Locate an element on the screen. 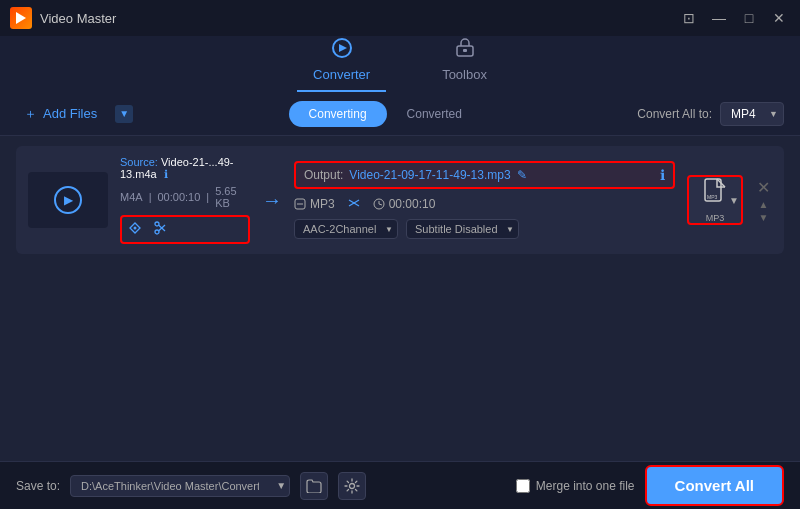 The image size is (800, 509). source-label: Source: Video-21-...49-13.m4a ℹ is located at coordinates (185, 168).